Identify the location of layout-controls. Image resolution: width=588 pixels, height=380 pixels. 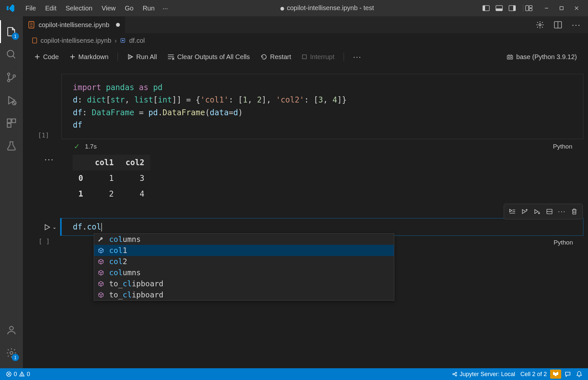
(510, 8).